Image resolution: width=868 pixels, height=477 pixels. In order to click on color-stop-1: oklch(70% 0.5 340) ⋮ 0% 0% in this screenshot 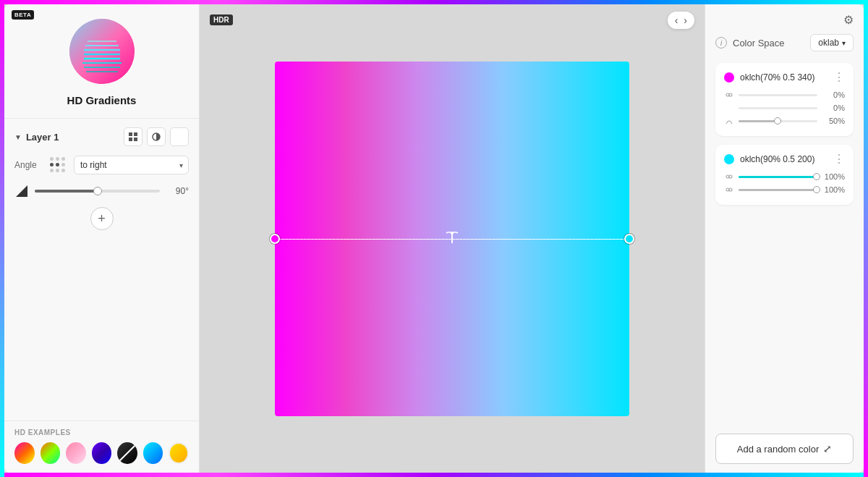, I will do `click(784, 100)`.